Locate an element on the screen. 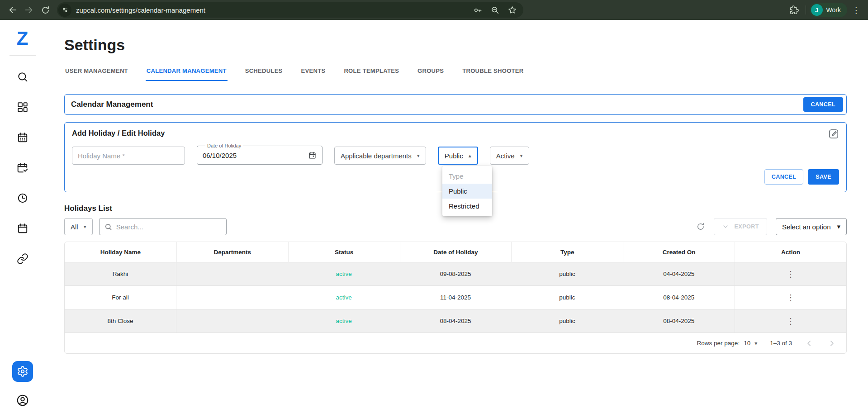  rows-per-page-value: 10 is located at coordinates (747, 343).